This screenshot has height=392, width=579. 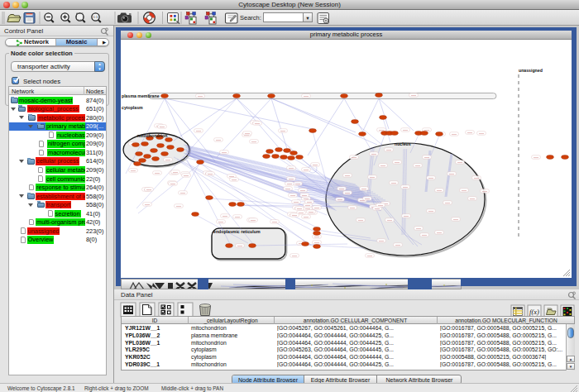 I want to click on svg-text: mitochondrion, so click(x=152, y=136).